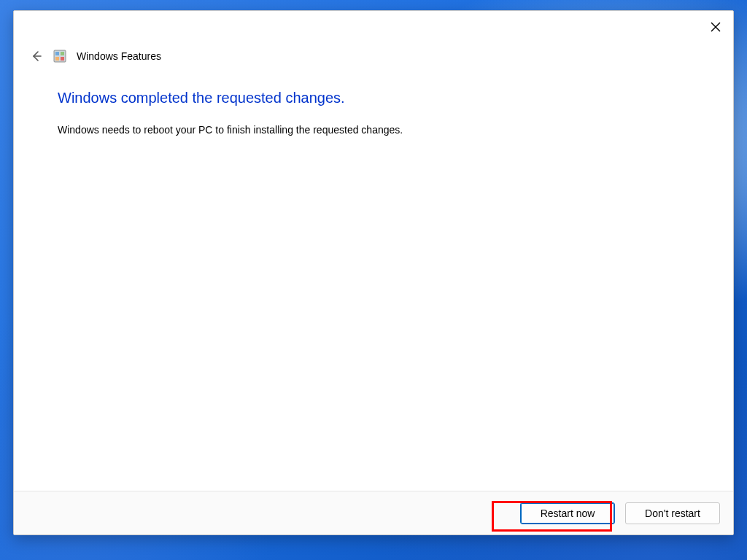  What do you see at coordinates (716, 27) in the screenshot?
I see `close-icon` at bounding box center [716, 27].